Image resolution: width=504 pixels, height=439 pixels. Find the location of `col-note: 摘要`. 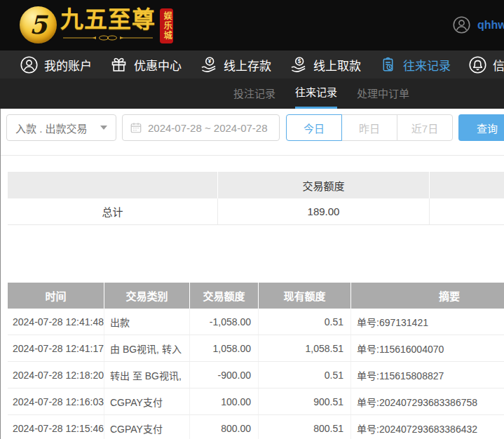

col-note: 摘要 is located at coordinates (428, 296).